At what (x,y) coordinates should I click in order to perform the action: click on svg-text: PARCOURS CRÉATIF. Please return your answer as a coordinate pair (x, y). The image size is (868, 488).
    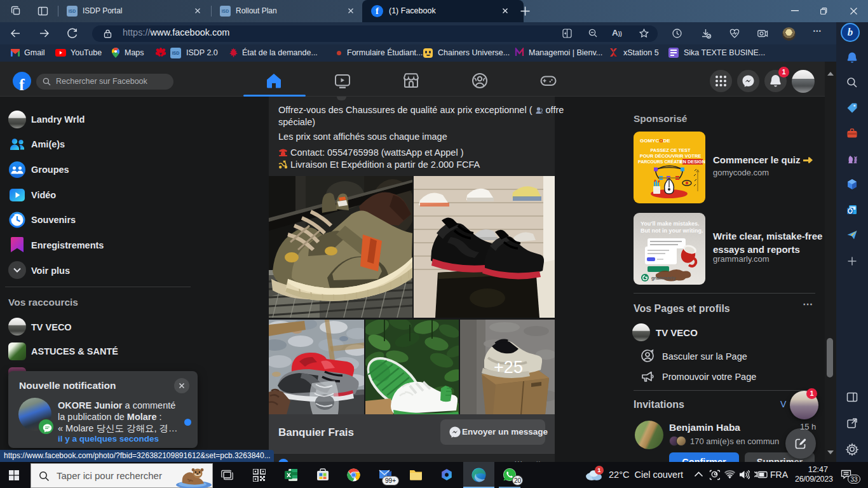
    Looking at the image, I should click on (661, 161).